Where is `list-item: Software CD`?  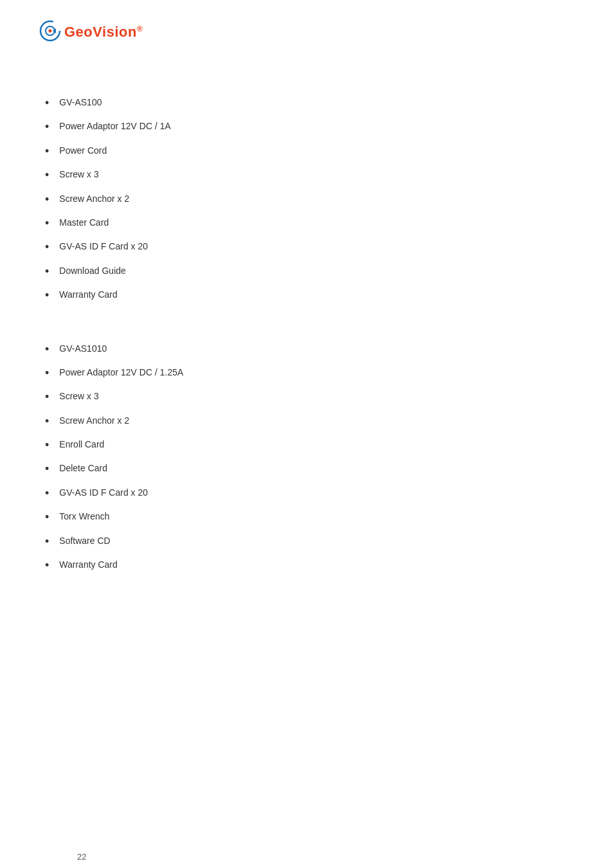 list-item: Software CD is located at coordinates (306, 541).